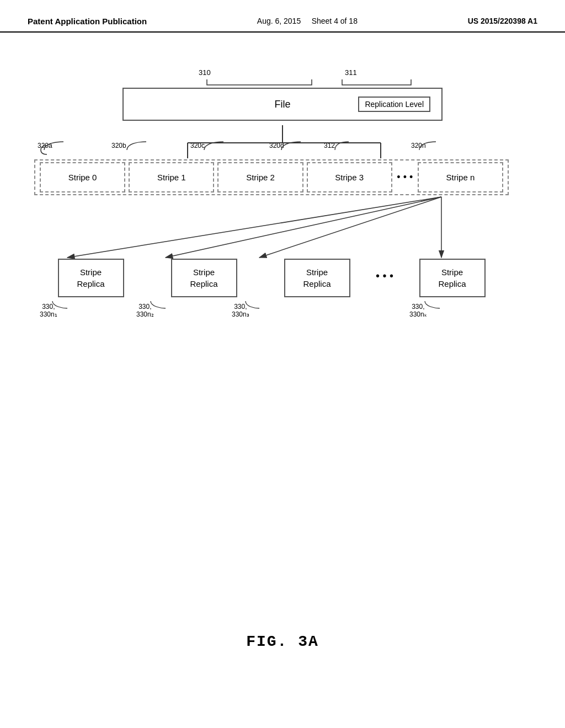 Image resolution: width=565 pixels, height=728 pixels. I want to click on stripes-container: Stripe 0 Stripe 1 Stripe 2 Stripe 3 • • …, so click(271, 178).